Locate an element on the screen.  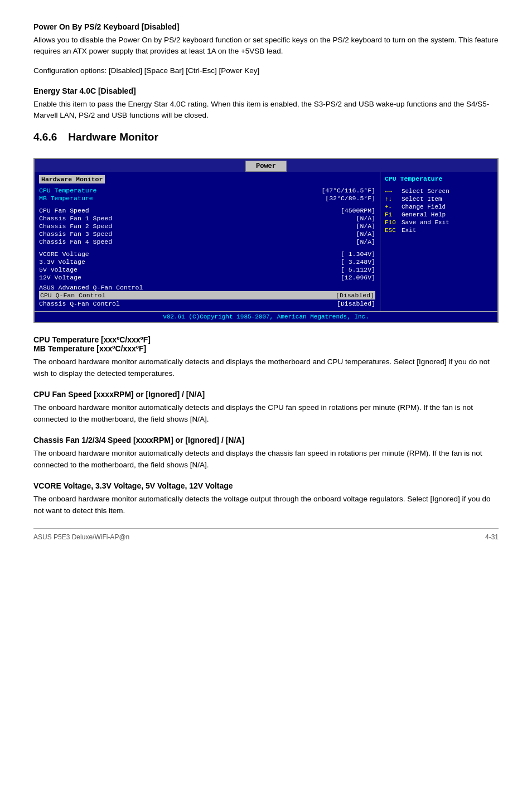
bios-arrows-ud-icon: ↑↓ is located at coordinates (393, 199).